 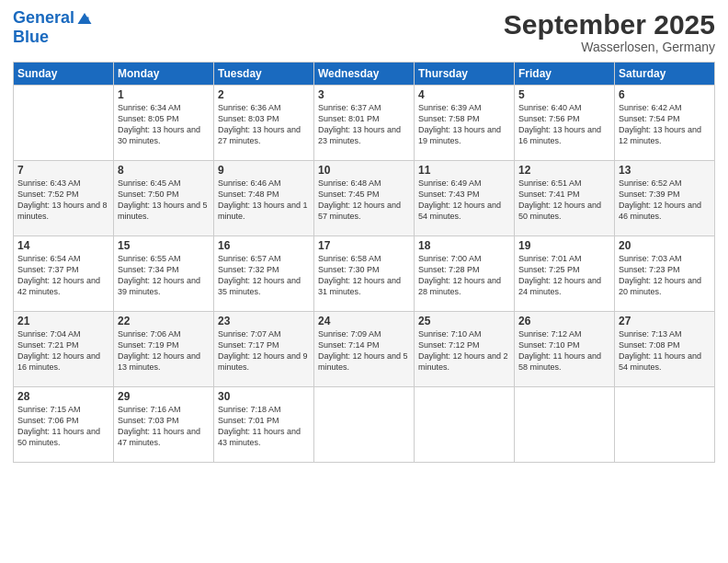 What do you see at coordinates (164, 425) in the screenshot?
I see `calendar-cell: 29Sunrise: 7:16 AMSunset: 7:03 PMDayligh…` at bounding box center [164, 425].